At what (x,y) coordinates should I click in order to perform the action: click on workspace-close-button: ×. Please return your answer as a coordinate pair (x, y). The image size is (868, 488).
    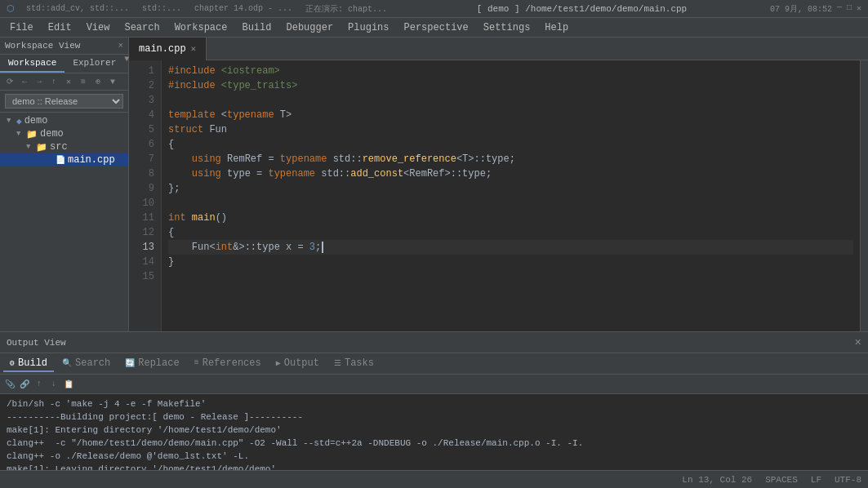
    Looking at the image, I should click on (121, 46).